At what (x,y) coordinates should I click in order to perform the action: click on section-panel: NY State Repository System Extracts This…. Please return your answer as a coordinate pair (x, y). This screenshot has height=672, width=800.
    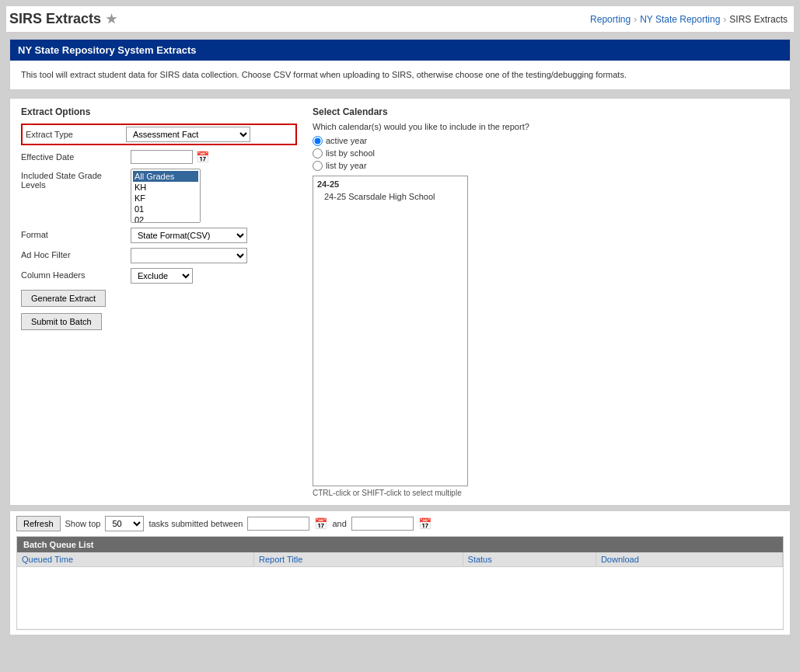
    Looking at the image, I should click on (400, 64).